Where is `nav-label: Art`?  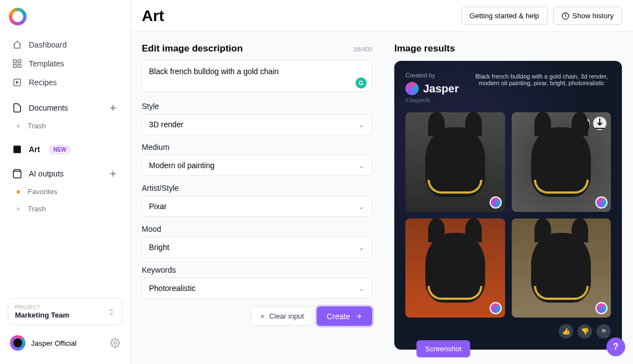 nav-label: Art is located at coordinates (34, 149).